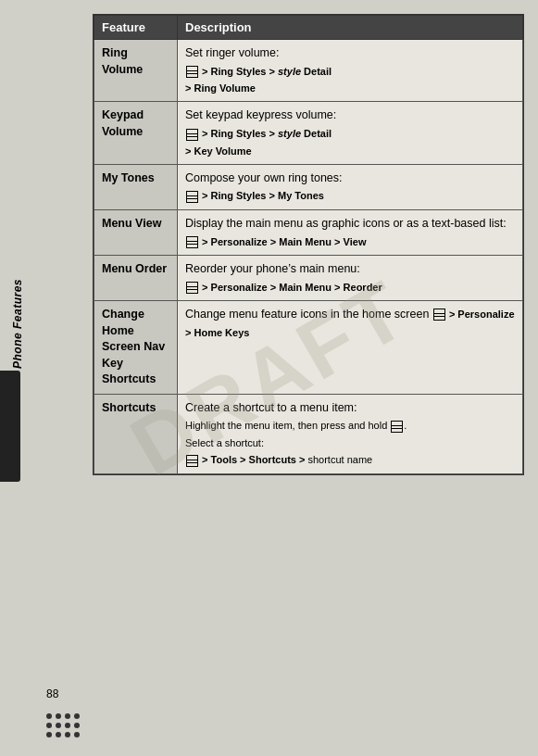 This screenshot has width=538, height=756. What do you see at coordinates (350, 334) in the screenshot?
I see `path-line: > Home Keys` at bounding box center [350, 334].